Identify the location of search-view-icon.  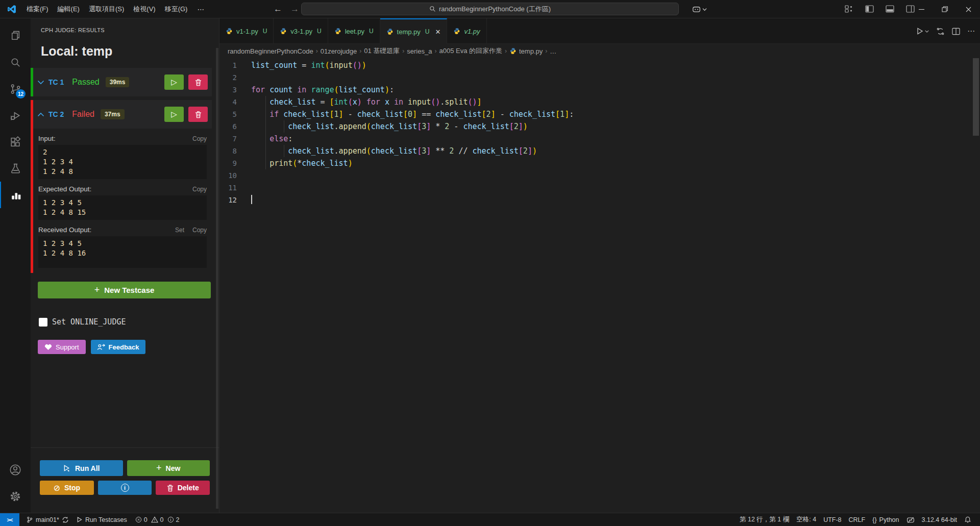
(15, 62).